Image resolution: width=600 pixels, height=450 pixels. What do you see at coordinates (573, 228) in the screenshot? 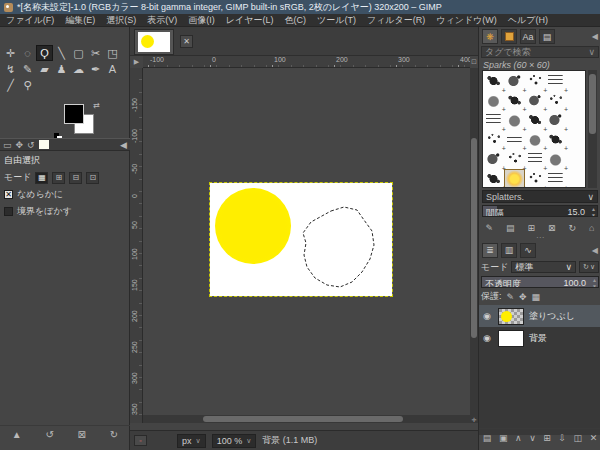
I see `refresh-brushes-icon: ↻` at bounding box center [573, 228].